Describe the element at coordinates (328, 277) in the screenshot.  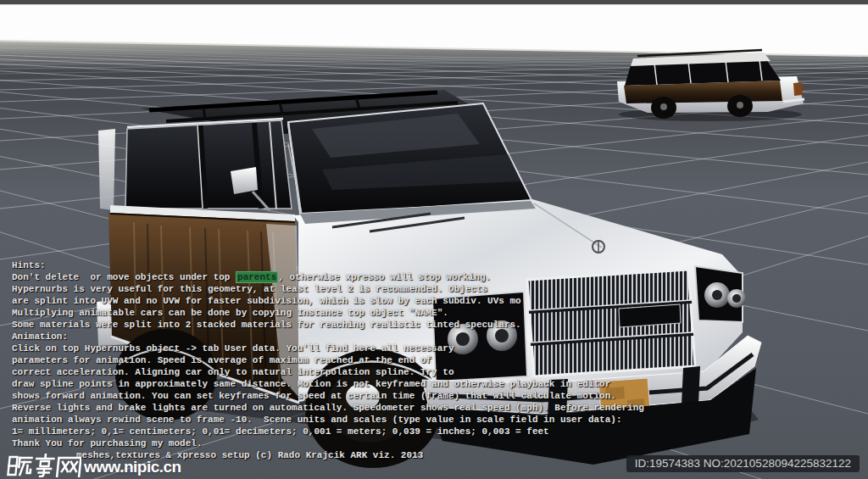
I see `hint-line: Don't delete or move objects under top p…` at that location.